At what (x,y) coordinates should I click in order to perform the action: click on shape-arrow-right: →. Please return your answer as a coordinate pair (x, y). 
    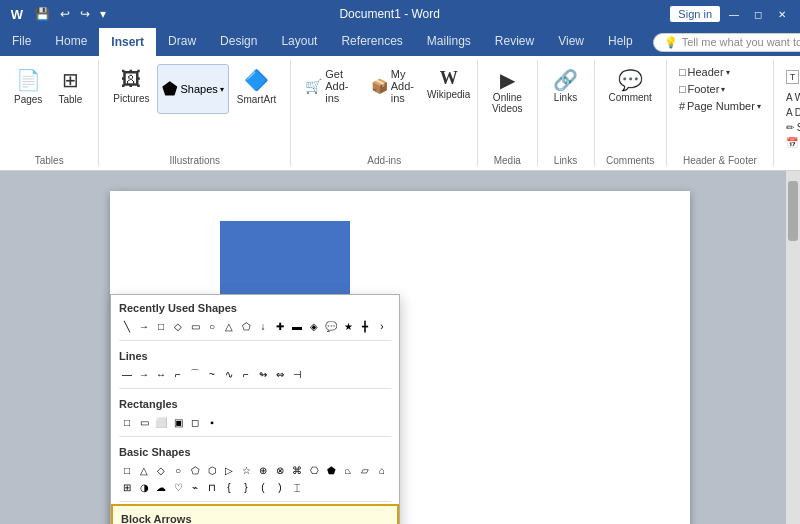
    Looking at the image, I should click on (144, 326).